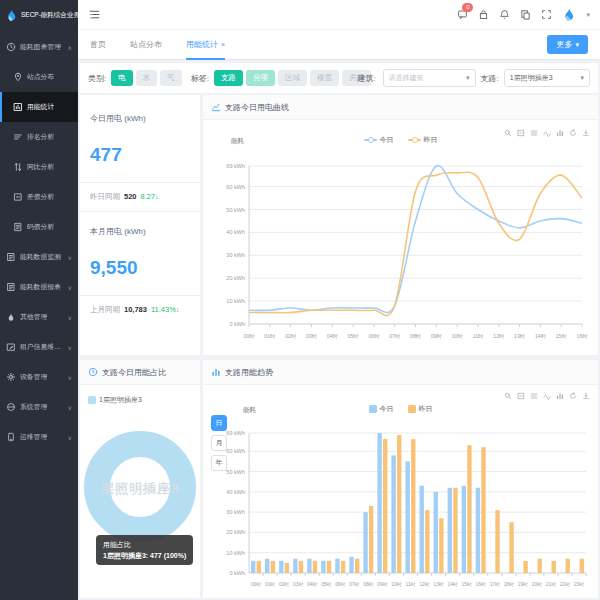 The height and width of the screenshot is (600, 600). I want to click on sidebar-item: 运维管理∨, so click(39, 437).